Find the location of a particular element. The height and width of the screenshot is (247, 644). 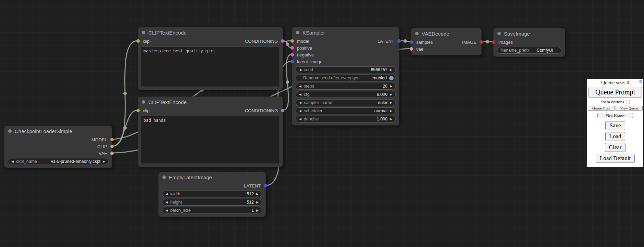

node-empty-latent-image: EmptyLatentImage LATENT ◀ width 512 ▶ ◀ … is located at coordinates (212, 194).